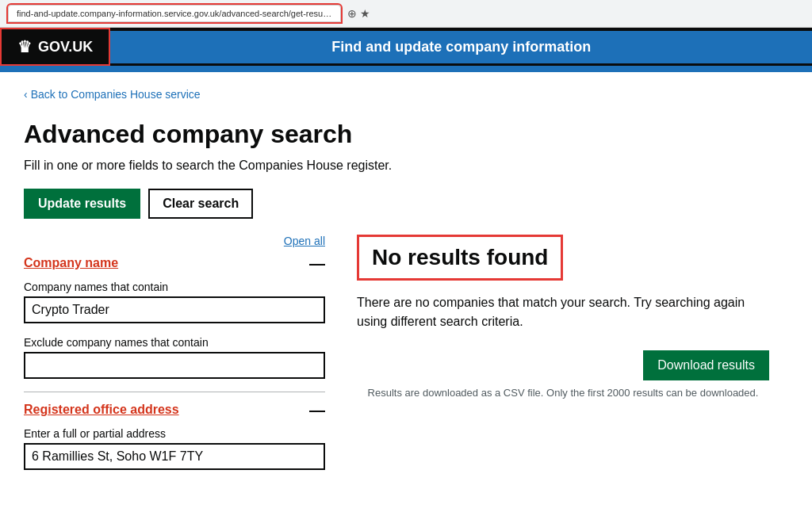 The width and height of the screenshot is (812, 512). Describe the element at coordinates (396, 204) in the screenshot. I see `action-buttons: Update results Clear search` at that location.